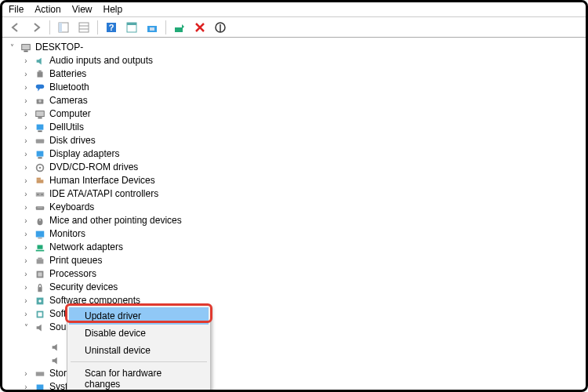 The width and height of the screenshot is (588, 392). I want to click on tree-category: ›Human Interface Devices, so click(303, 180).